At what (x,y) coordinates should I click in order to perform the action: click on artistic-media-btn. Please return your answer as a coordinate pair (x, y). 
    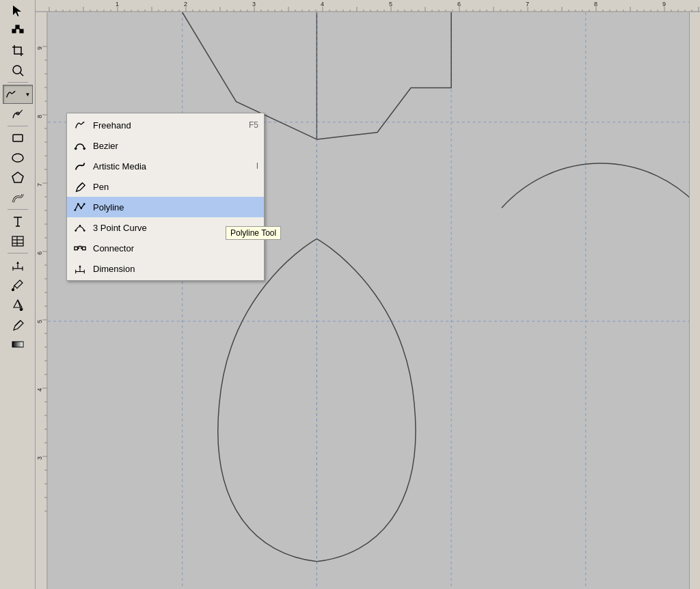
    Looking at the image, I should click on (18, 197).